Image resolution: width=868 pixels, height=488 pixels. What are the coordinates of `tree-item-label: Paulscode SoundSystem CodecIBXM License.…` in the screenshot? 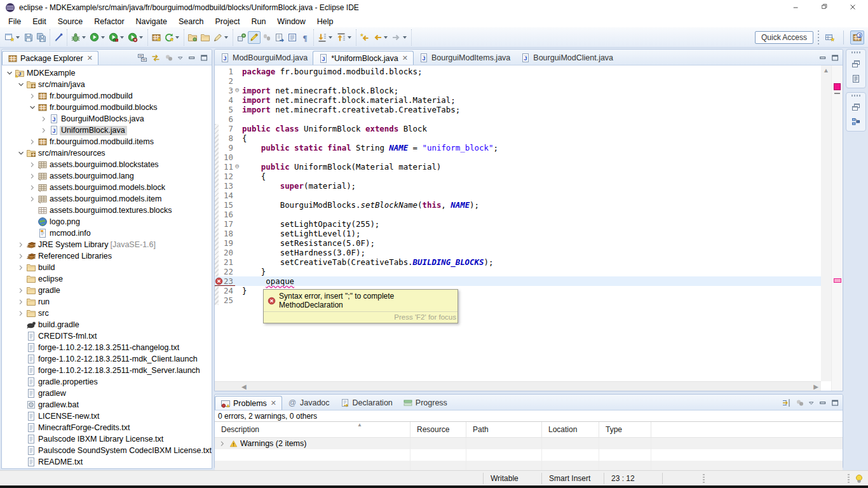 It's located at (125, 451).